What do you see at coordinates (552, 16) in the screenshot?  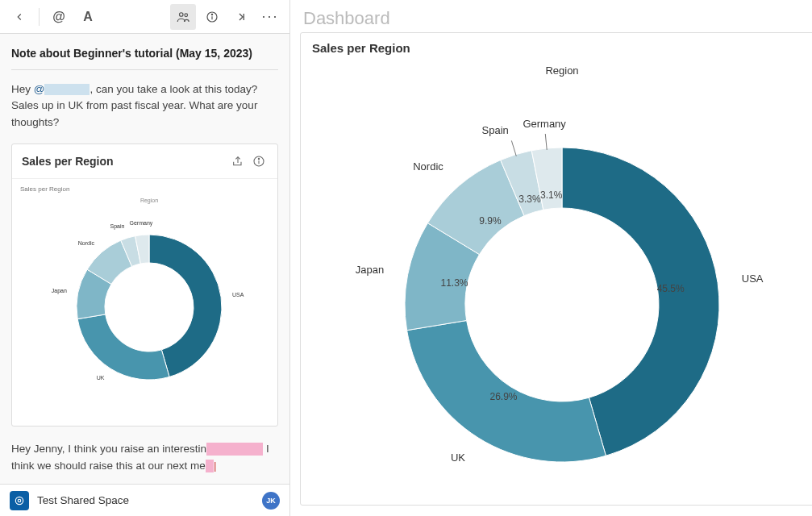 I see `dashboard-title: Dashboard` at bounding box center [552, 16].